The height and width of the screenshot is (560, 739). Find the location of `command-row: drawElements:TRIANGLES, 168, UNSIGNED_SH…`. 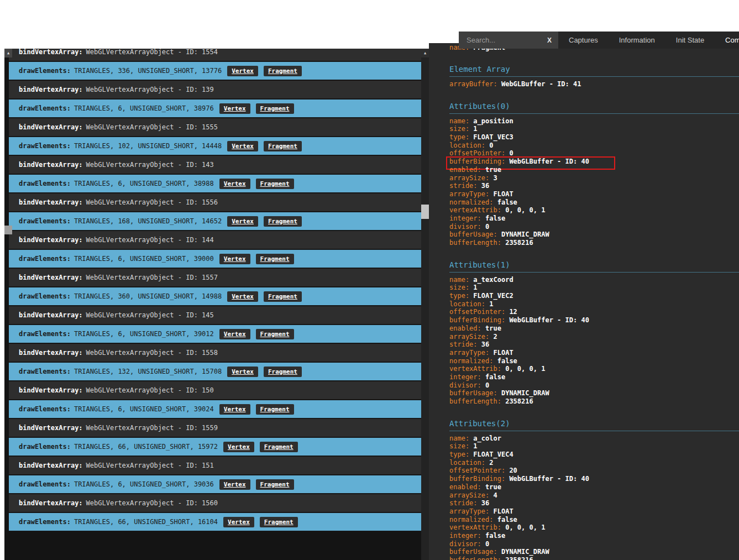

command-row: drawElements:TRIANGLES, 168, UNSIGNED_SH… is located at coordinates (215, 222).